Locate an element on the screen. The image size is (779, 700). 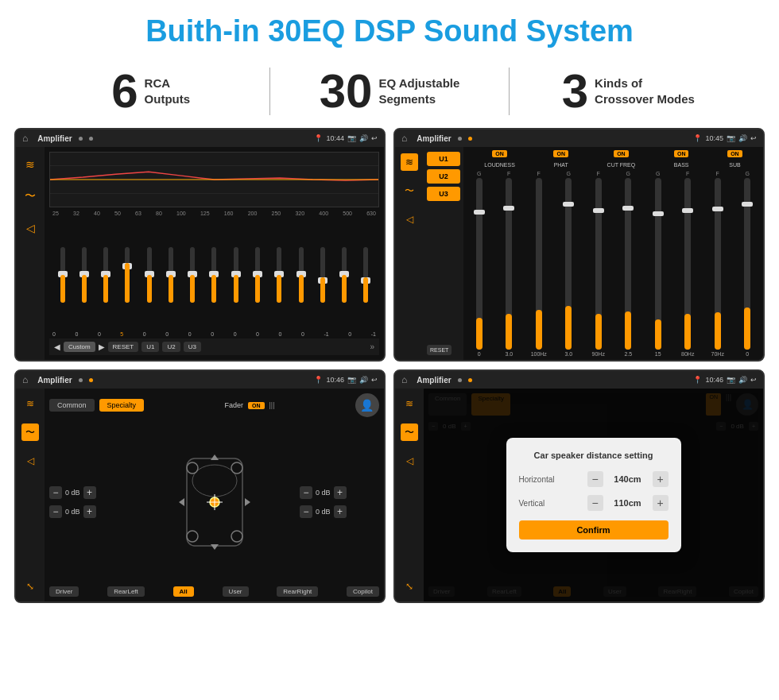
xover-back-icon: ↩ is located at coordinates (754, 138).